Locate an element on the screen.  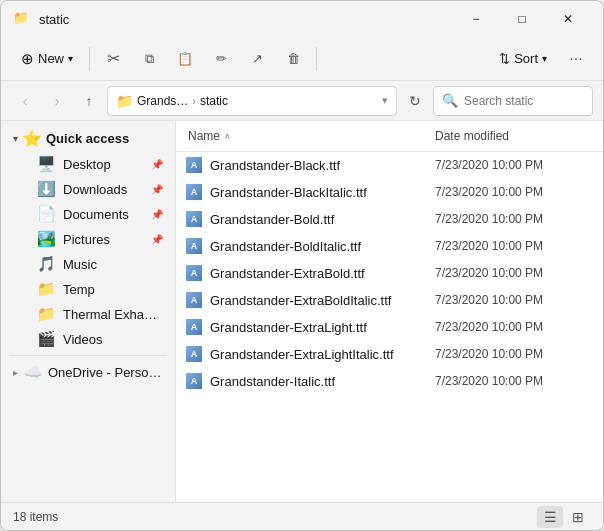
sidebar-item-music: 🎵 Music is located at coordinates (88, 264).